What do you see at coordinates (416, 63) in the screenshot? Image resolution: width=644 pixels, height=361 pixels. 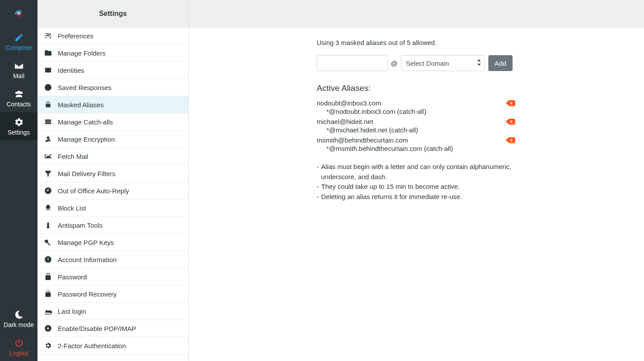 I see `add-alias-row: @ Select Domain Add` at bounding box center [416, 63].